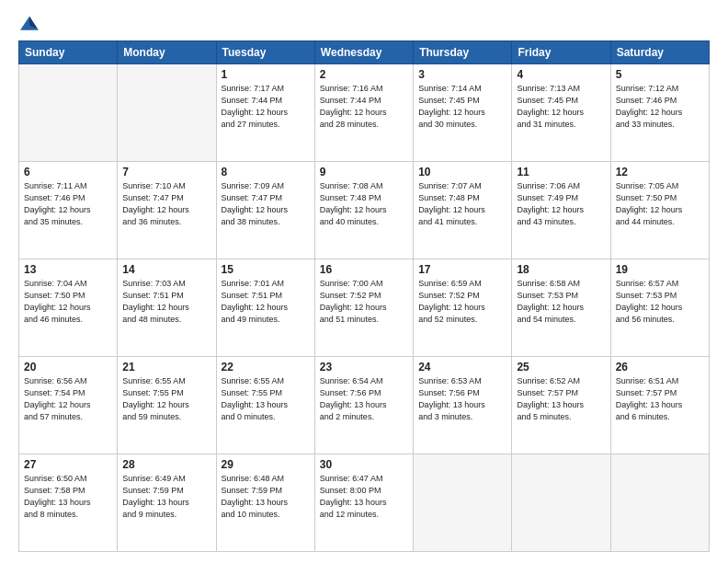  I want to click on logo-icon, so click(29, 24).